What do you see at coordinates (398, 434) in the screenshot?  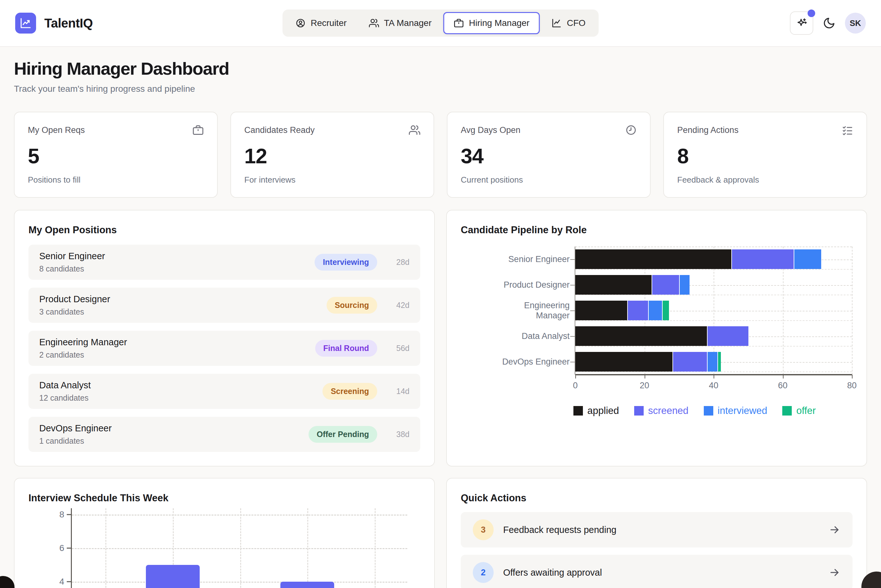 I see `days-open: 38d` at bounding box center [398, 434].